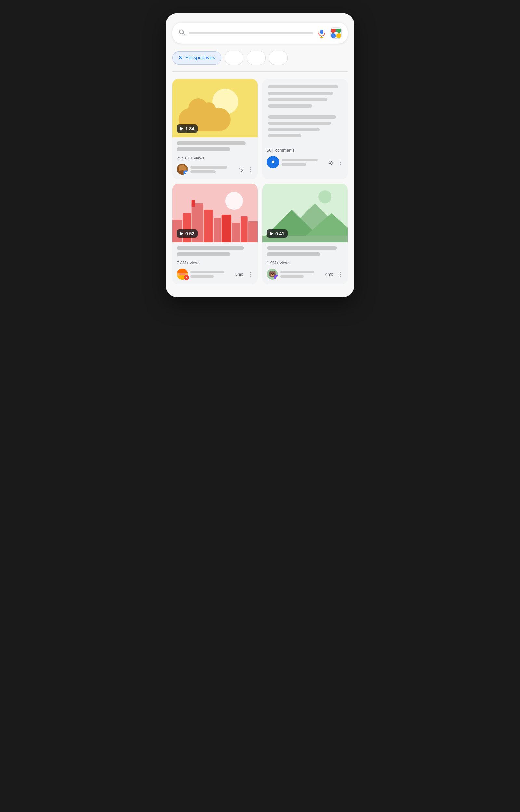 Image resolution: width=520 pixels, height=812 pixels. What do you see at coordinates (180, 58) in the screenshot?
I see `chip-x-icon: ✕` at bounding box center [180, 58].